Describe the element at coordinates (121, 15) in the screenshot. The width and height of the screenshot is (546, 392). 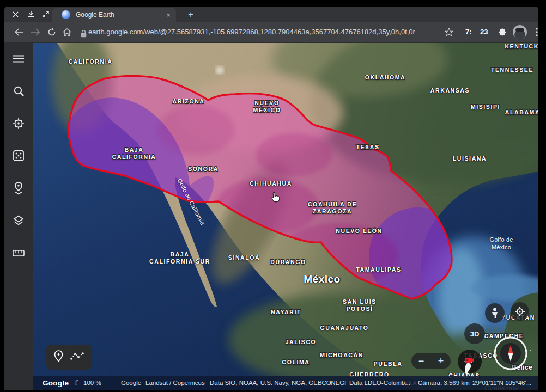
I see `tab-title: Google Earth` at that location.